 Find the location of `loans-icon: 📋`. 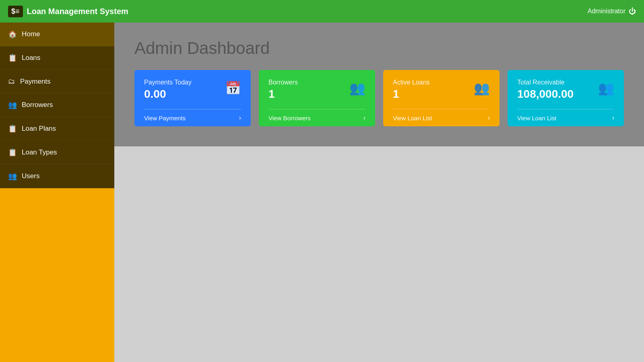

loans-icon: 📋 is located at coordinates (12, 58).